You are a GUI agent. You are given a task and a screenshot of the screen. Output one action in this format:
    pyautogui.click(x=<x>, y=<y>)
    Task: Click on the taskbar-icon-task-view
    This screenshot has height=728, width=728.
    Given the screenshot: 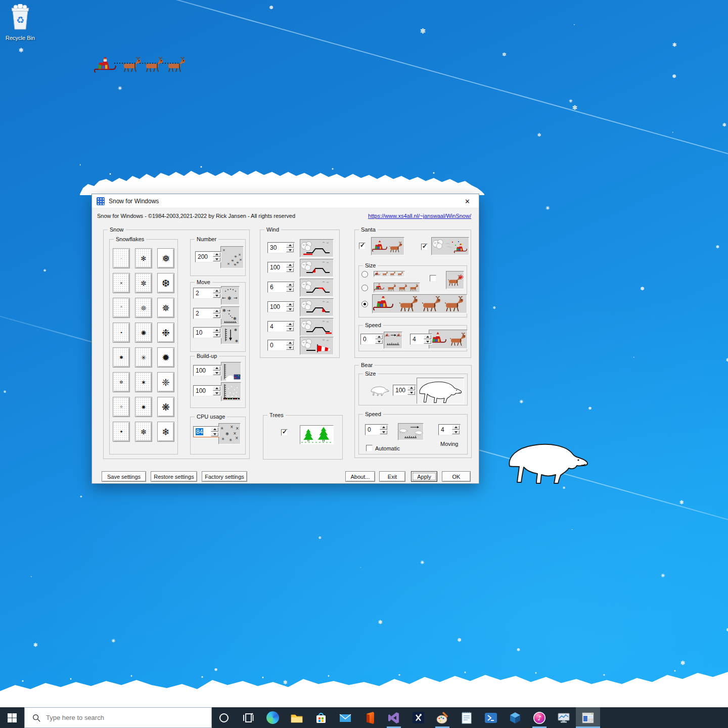 What is the action you would take?
    pyautogui.click(x=248, y=718)
    